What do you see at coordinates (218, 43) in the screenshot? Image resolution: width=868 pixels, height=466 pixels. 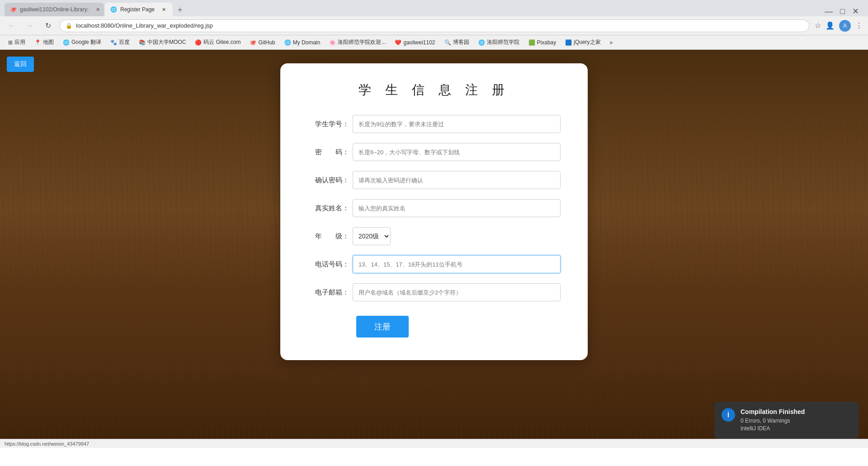 I see `bookmark-gitee: 🔴 码云 Gitee.com` at bounding box center [218, 43].